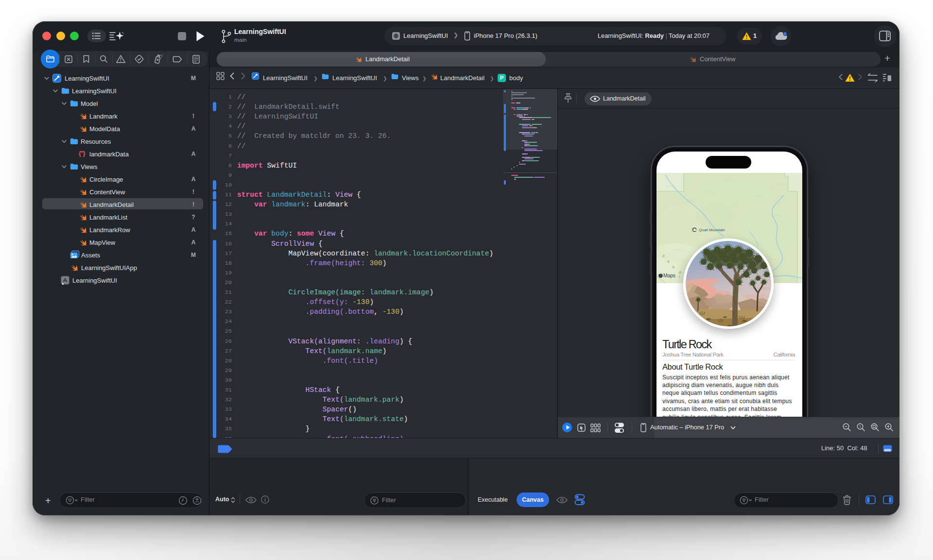 The height and width of the screenshot is (560, 933). Describe the element at coordinates (860, 426) in the screenshot. I see `svg-text: 1` at that location.